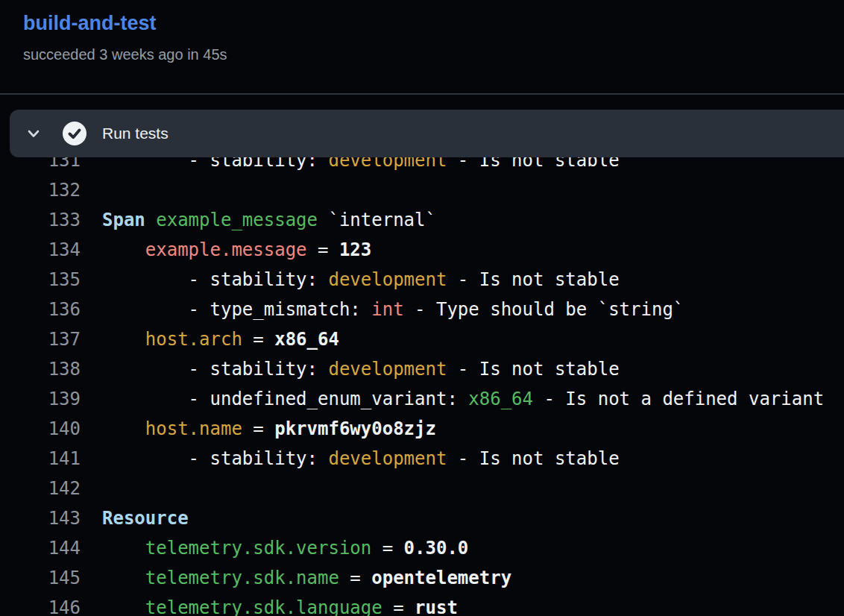  What do you see at coordinates (422, 459) in the screenshot?
I see `log-line: 141- stability: development - Is not sta…` at bounding box center [422, 459].